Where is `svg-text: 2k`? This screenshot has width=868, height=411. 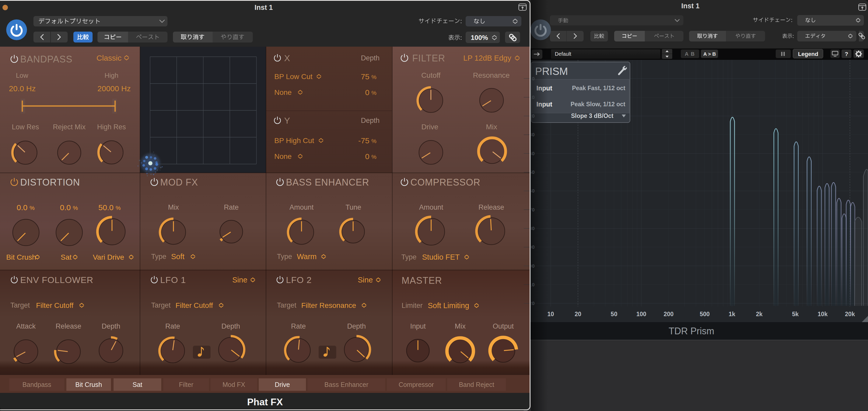
svg-text: 2k is located at coordinates (760, 314).